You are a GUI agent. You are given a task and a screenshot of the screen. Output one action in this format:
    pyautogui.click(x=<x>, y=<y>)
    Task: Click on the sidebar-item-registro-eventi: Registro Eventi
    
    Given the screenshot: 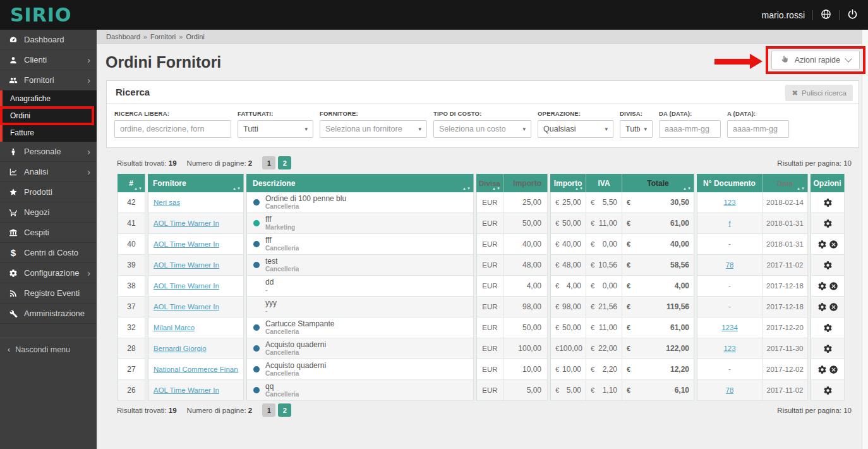 What is the action you would take?
    pyautogui.click(x=48, y=293)
    